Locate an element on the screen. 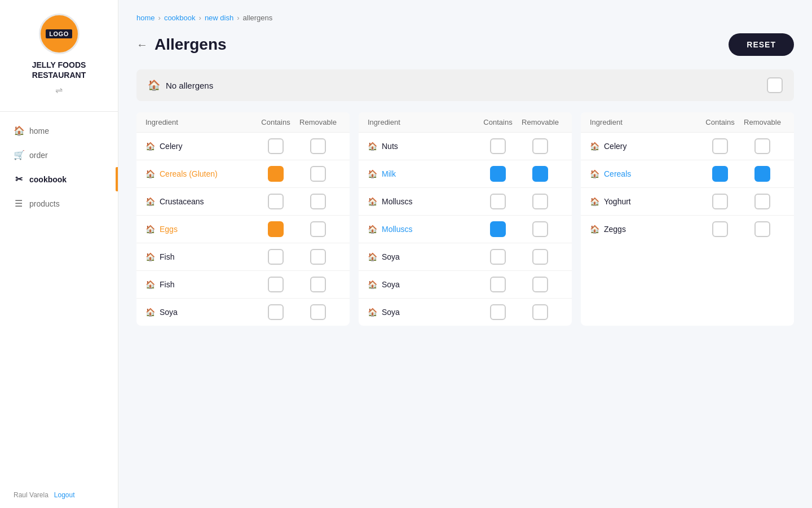 Image resolution: width=812 pixels, height=508 pixels. no-allergens-label: No allergens is located at coordinates (189, 86).